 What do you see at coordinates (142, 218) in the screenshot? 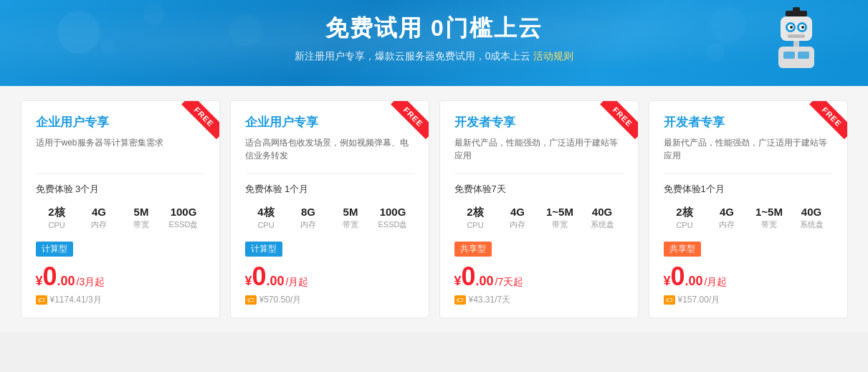
I see `spec-item-0-2: 5M 带宽` at bounding box center [142, 218].